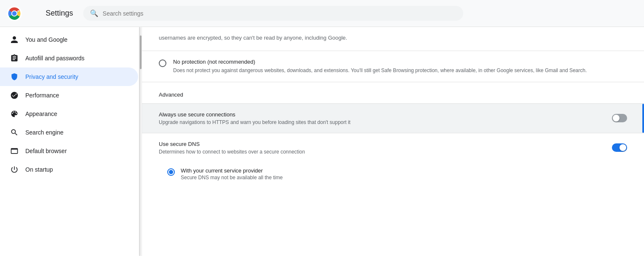 The width and height of the screenshot is (644, 256). I want to click on chrome-logo-main, so click(14, 13).